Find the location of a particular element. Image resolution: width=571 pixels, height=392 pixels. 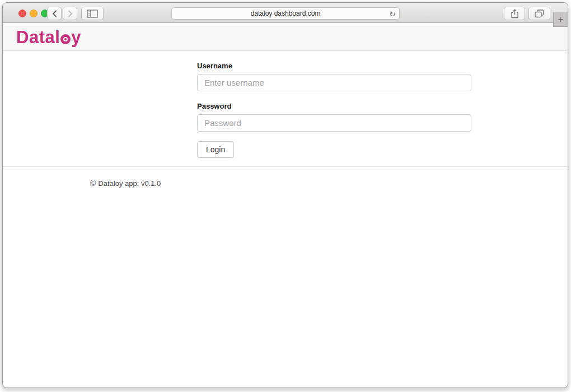

browser-toolbar: dataloy dashboard.com ↻ + is located at coordinates (286, 13).